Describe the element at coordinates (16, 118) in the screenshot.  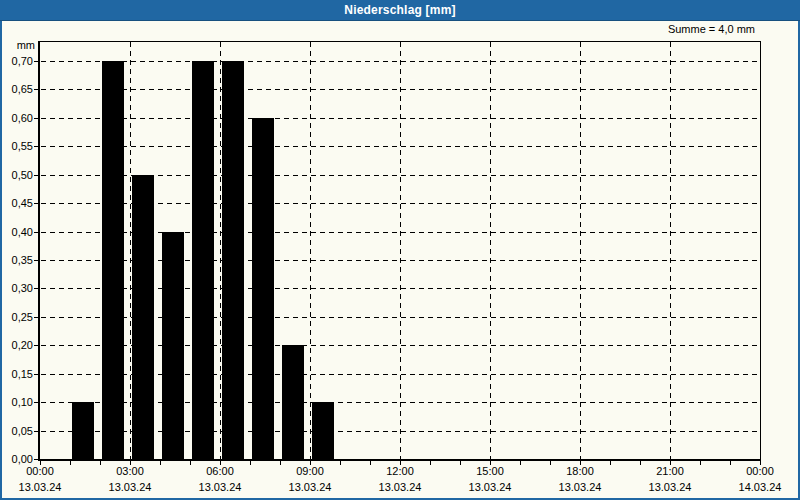
I see `y-tick-label: 0,60` at that location.